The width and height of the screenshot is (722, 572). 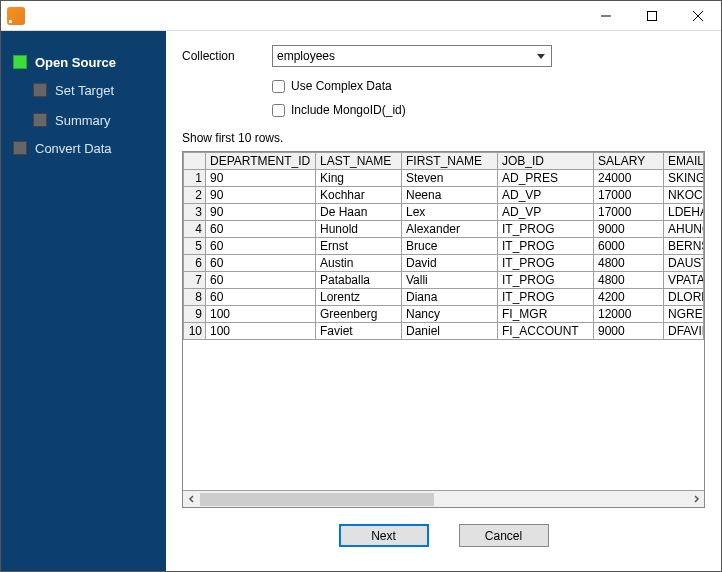 What do you see at coordinates (444, 500) in the screenshot?
I see `scrollbar-track` at bounding box center [444, 500].